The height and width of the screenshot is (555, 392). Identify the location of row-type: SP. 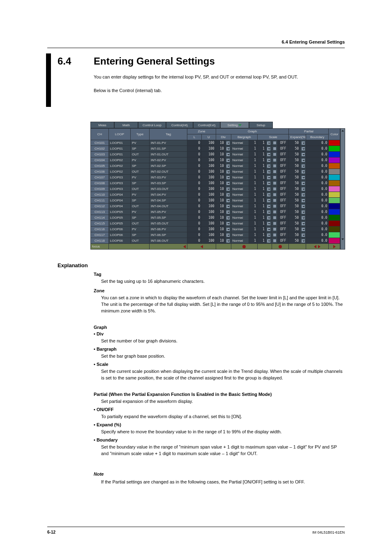
(140, 218).